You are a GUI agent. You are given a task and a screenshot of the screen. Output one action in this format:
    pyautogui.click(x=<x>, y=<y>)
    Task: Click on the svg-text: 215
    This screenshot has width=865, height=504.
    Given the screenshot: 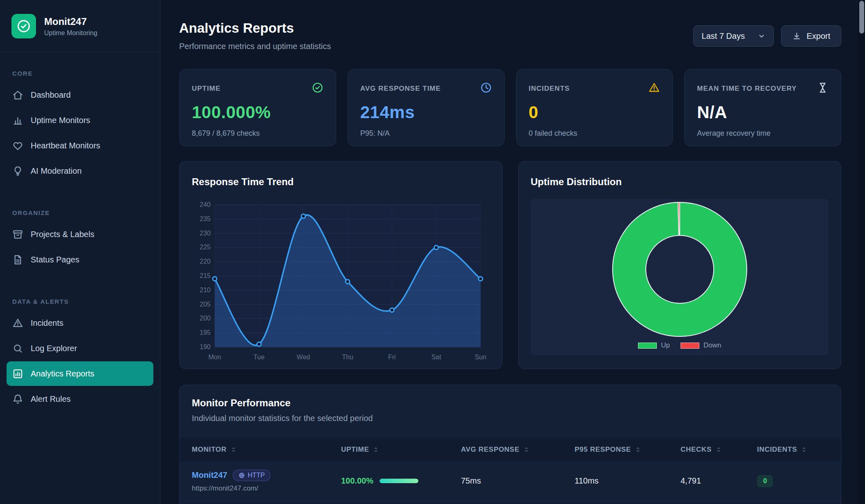 What is the action you would take?
    pyautogui.click(x=205, y=276)
    